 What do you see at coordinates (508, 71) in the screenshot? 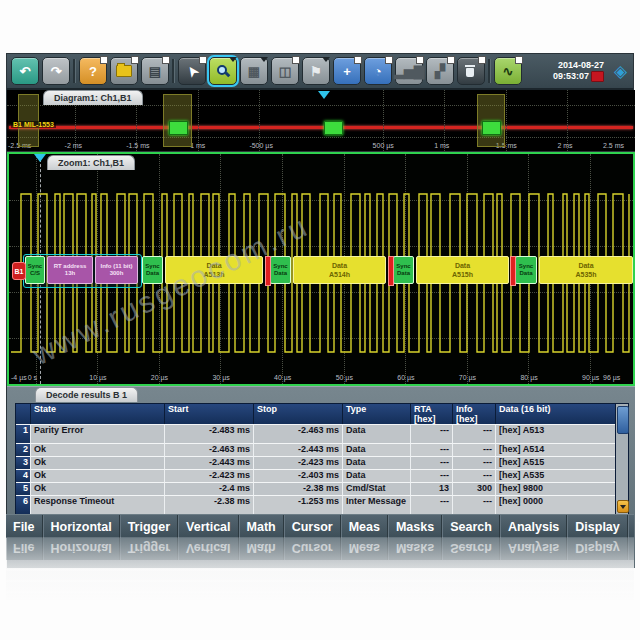
I see `display-button: ∿` at bounding box center [508, 71].